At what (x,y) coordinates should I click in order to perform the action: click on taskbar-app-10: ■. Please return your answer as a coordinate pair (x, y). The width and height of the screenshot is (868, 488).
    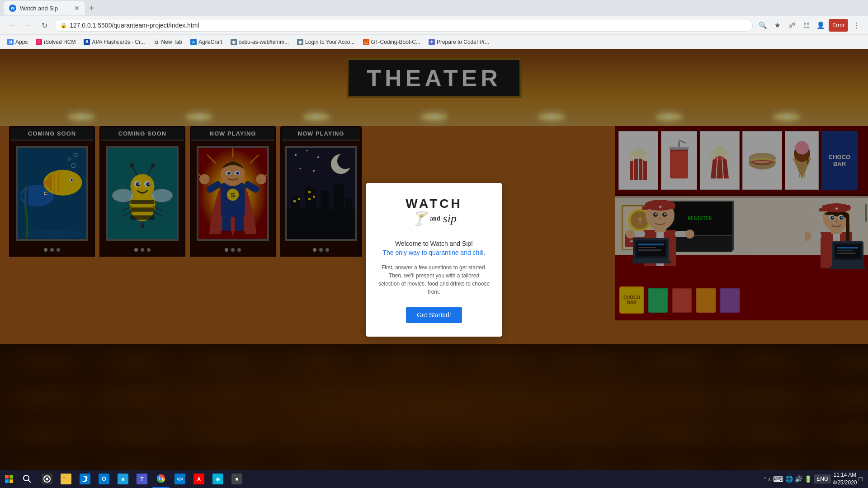
    Looking at the image, I should click on (237, 479).